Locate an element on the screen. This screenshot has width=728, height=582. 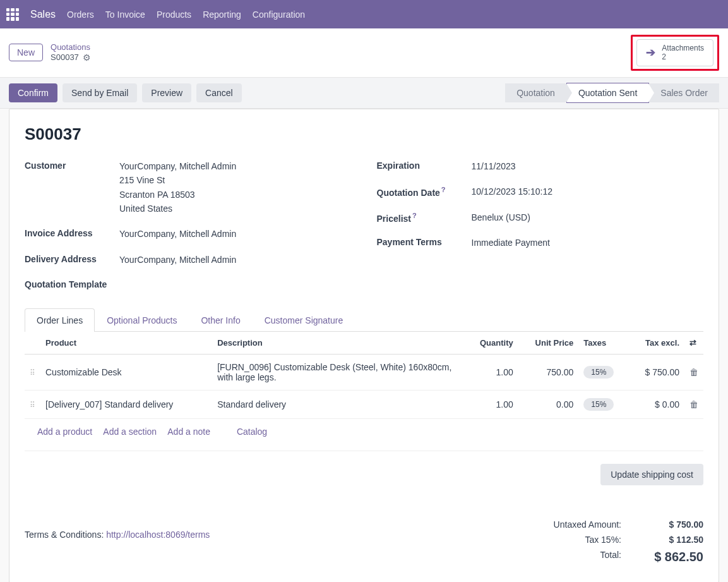
totals: Untaxed Amount: $ 750.00 Tax 15%: $ 112.… is located at coordinates (618, 542).